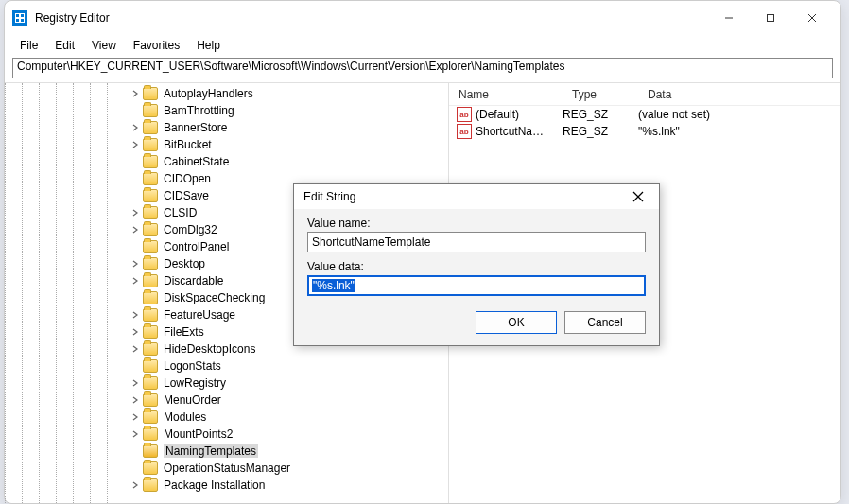 The width and height of the screenshot is (849, 504). Describe the element at coordinates (199, 111) in the screenshot. I see `tree-item-label: BamThrottling` at that location.